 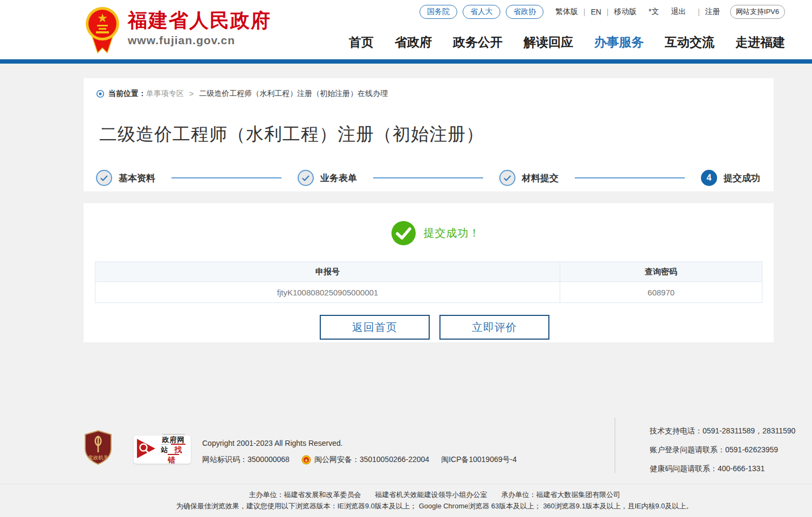 What do you see at coordinates (435, 495) in the screenshot?
I see `organizer-info: 主办单位：福建省发展和改革委员会 福建省机关效能建设领导小组办公室 承办单位：福…` at bounding box center [435, 495].